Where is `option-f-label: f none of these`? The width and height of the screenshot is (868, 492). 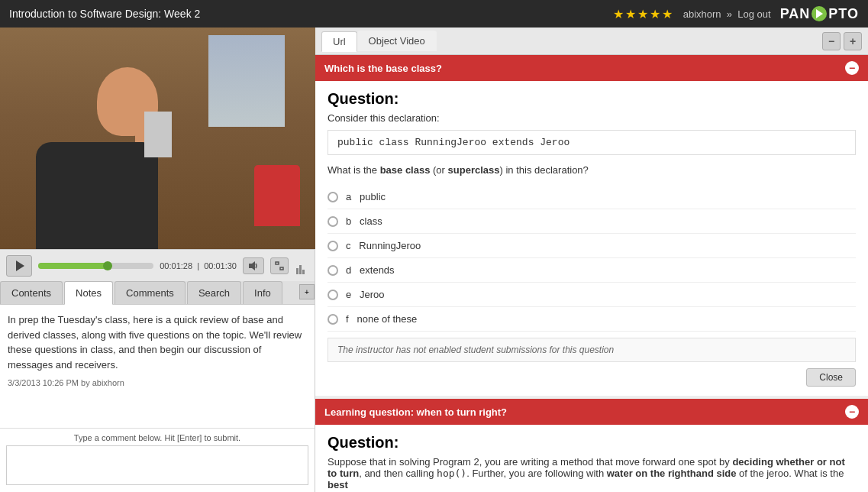 option-f-label: f none of these is located at coordinates (382, 319).